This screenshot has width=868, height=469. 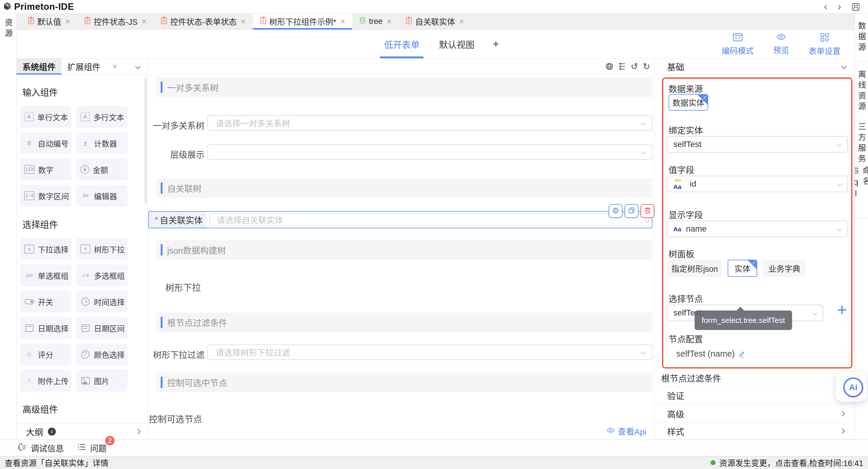 What do you see at coordinates (102, 249) in the screenshot?
I see `component-tile-tree-dropdown: ≡树形下拉` at bounding box center [102, 249].